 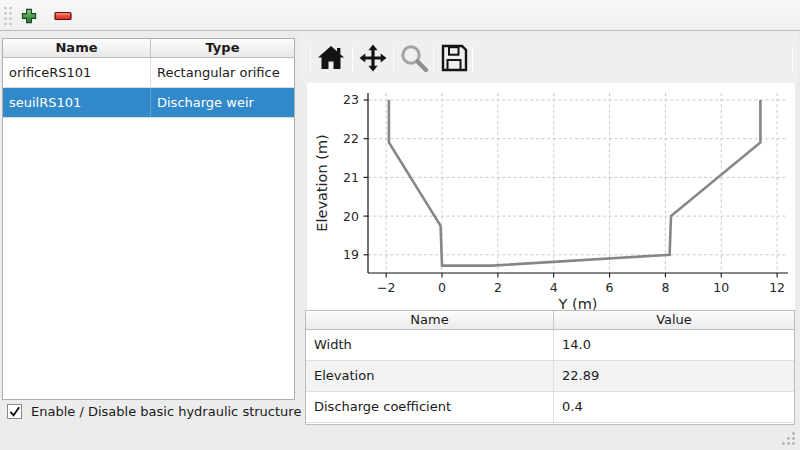 I want to click on y-axis-label: Elevation (m), so click(x=322, y=182).